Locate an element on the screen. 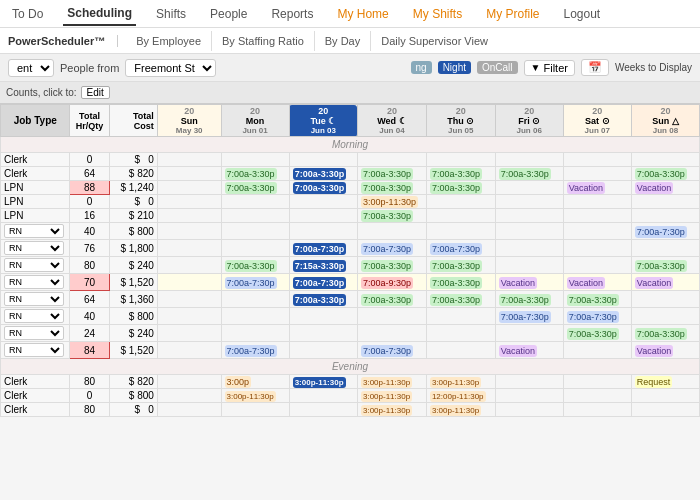 The image size is (700, 500). th-day-0: 20 Sun May 30 is located at coordinates (189, 121).